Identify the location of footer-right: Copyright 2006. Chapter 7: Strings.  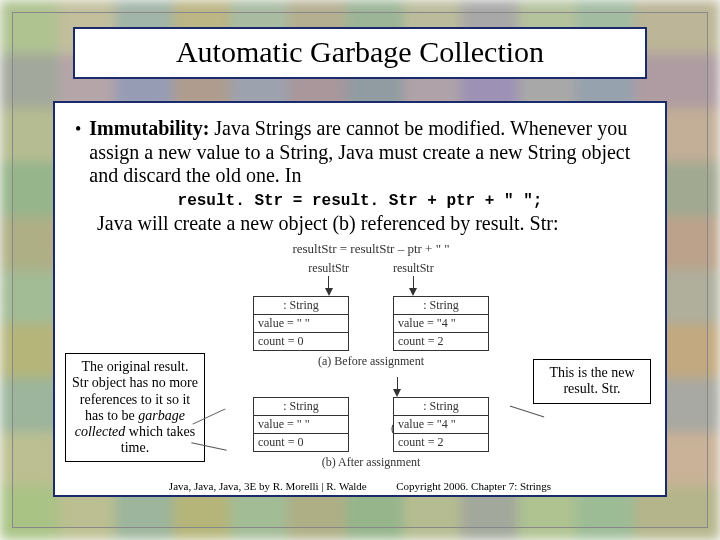
(474, 486).